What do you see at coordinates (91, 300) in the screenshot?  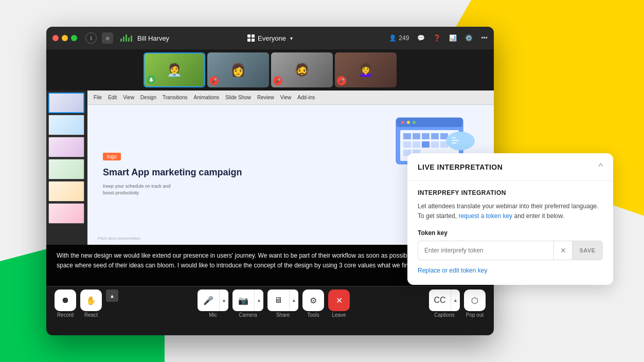 I see `react-button: ✋` at bounding box center [91, 300].